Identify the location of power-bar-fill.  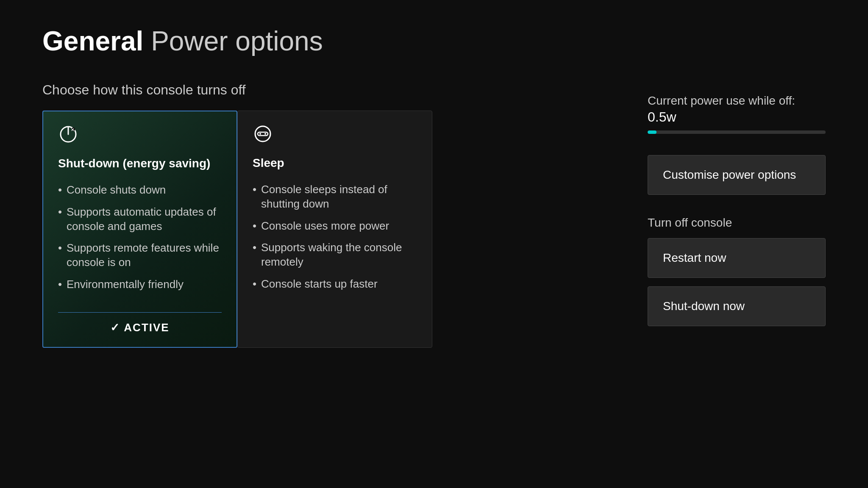
(652, 132).